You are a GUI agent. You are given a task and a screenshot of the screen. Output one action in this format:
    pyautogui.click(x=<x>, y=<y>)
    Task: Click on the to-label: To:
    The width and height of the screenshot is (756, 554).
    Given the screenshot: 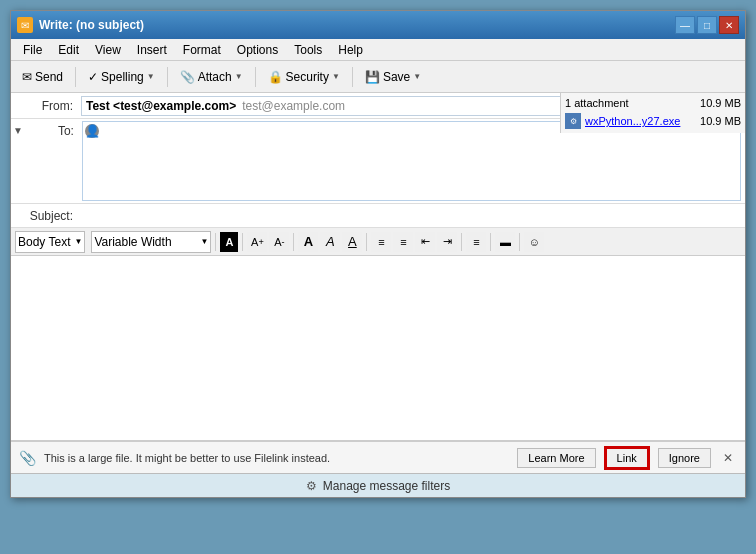 What is the action you would take?
    pyautogui.click(x=54, y=131)
    